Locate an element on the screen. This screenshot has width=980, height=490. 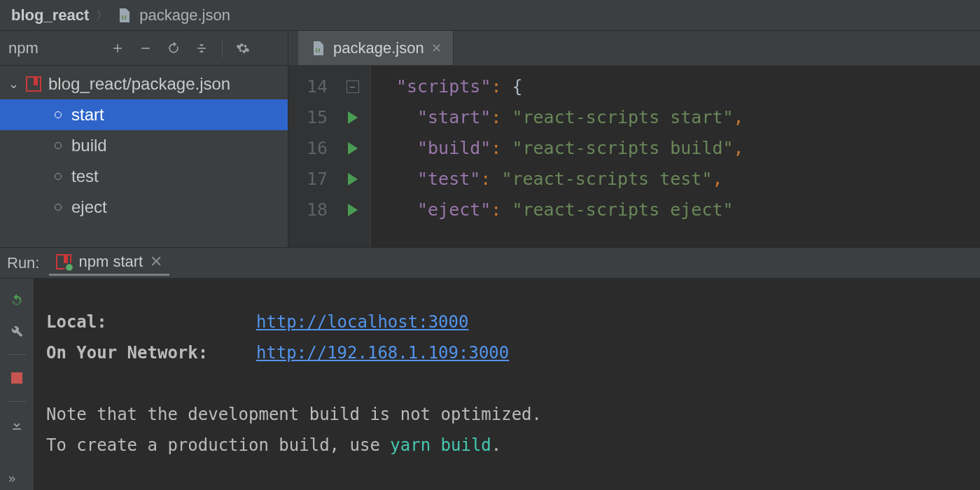
run-label: Run: is located at coordinates (23, 263).